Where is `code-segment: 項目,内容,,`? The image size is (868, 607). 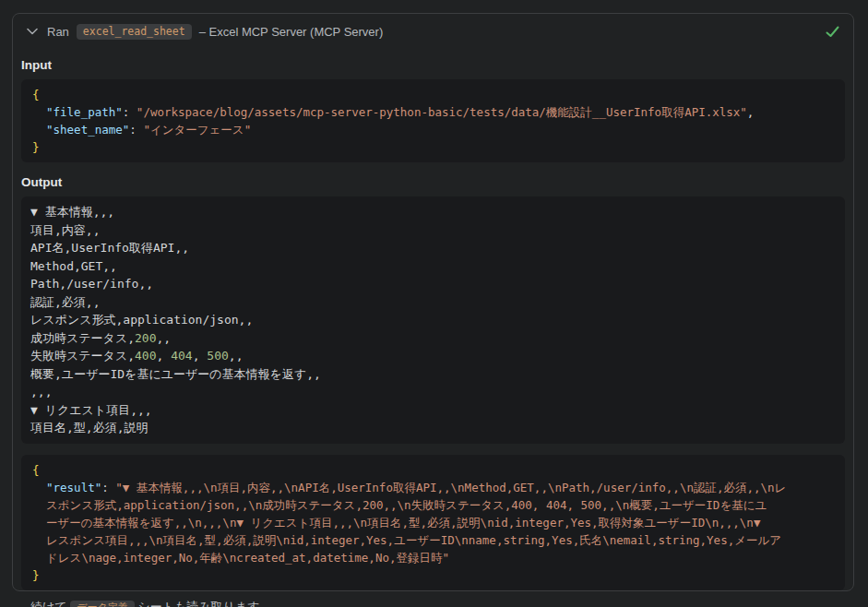
code-segment: 項目,内容,, is located at coordinates (65, 231).